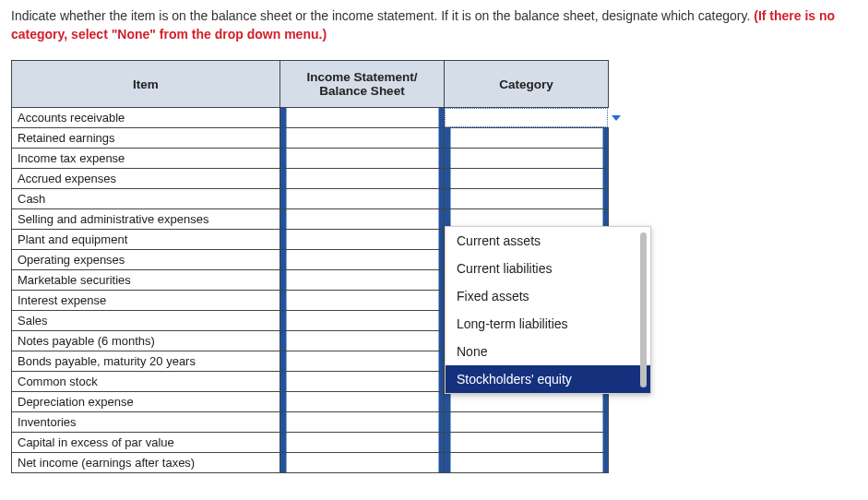 This screenshot has height=500, width=868. Describe the element at coordinates (310, 138) in the screenshot. I see `table-row: Retained earnings` at that location.